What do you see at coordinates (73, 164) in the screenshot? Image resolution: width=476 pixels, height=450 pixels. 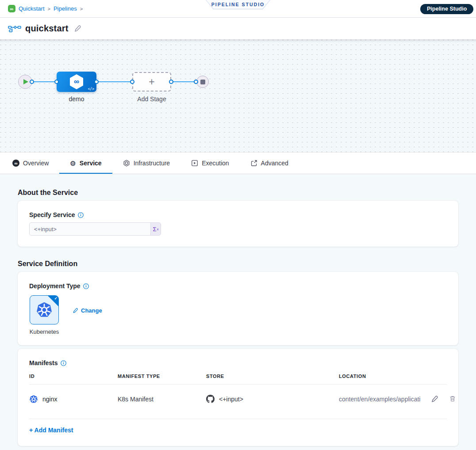 I see `service-gear-icon: ⚙` at bounding box center [73, 164].